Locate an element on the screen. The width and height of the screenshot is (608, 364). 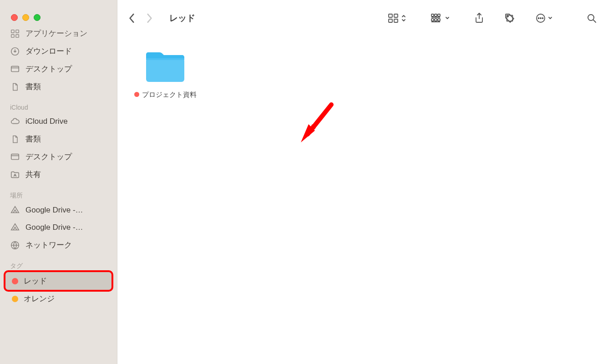
shared-folder-icon is located at coordinates (15, 175).